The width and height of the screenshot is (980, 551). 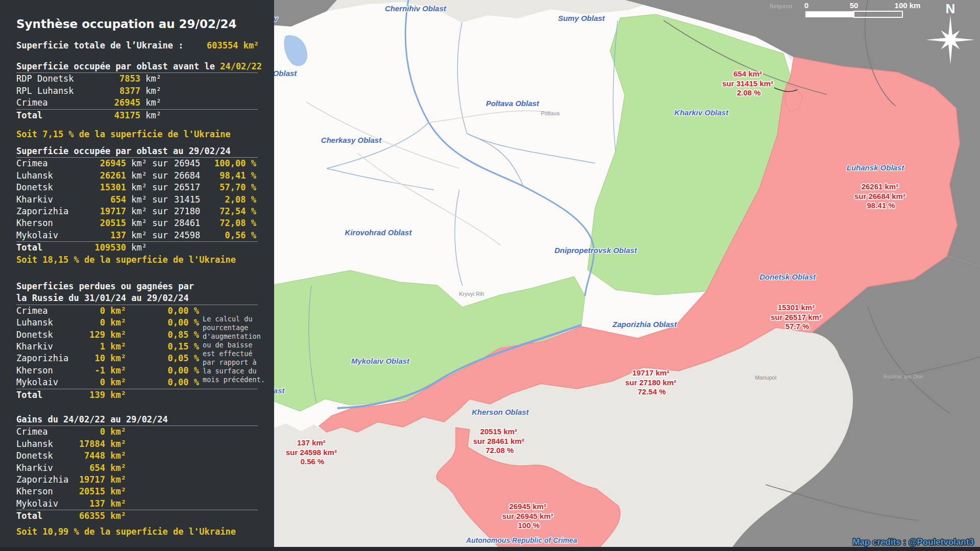 What do you see at coordinates (596, 250) in the screenshot?
I see `label-dnipropetrovsk-oblast: Dnipropetrovsk Oblast` at bounding box center [596, 250].